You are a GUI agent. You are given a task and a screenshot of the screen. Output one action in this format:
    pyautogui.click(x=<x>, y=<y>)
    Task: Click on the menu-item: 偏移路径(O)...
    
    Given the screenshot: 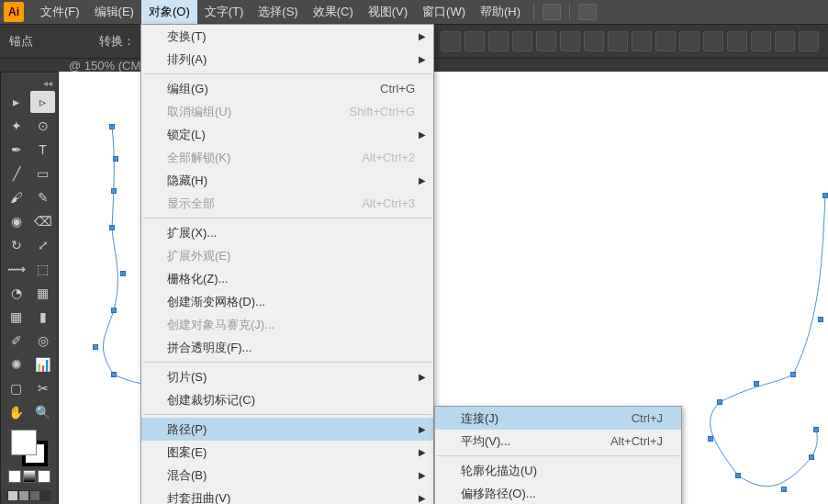 What is the action you would take?
    pyautogui.click(x=558, y=493)
    